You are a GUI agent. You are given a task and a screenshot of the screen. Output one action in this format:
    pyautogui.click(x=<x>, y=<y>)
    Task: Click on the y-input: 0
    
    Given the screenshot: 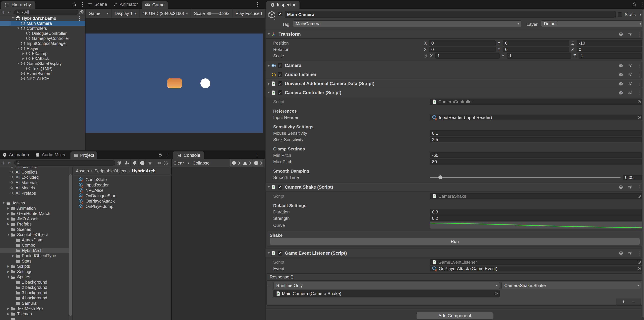 What is the action you would take?
    pyautogui.click(x=536, y=43)
    